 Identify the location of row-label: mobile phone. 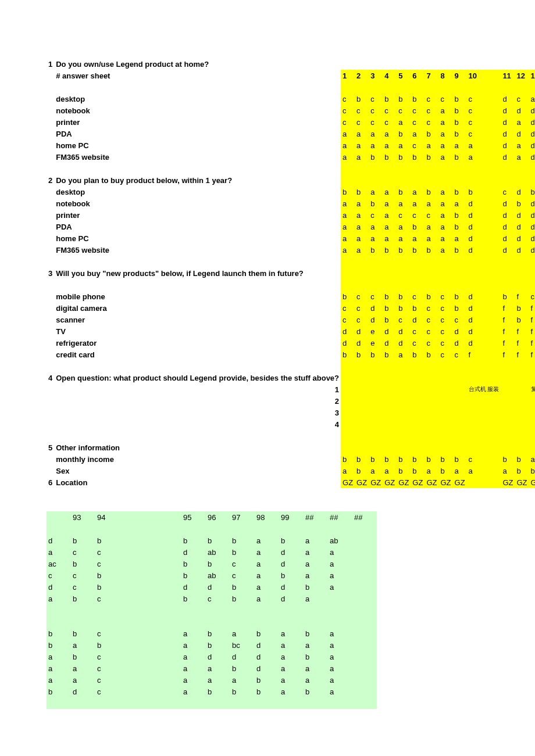
(198, 296).